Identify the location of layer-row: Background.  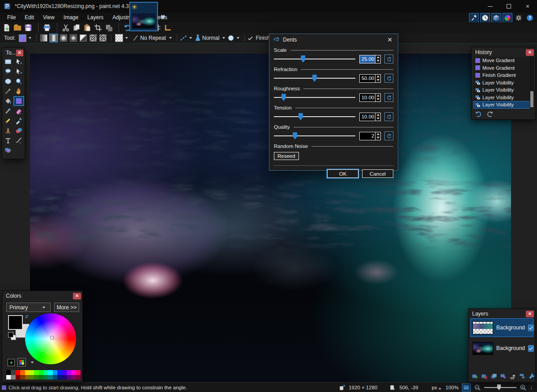
(502, 328).